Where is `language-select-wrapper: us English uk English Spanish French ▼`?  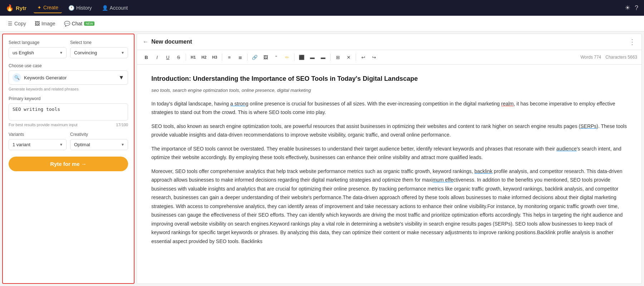 language-select-wrapper: us English uk English Spanish French ▼ is located at coordinates (38, 53).